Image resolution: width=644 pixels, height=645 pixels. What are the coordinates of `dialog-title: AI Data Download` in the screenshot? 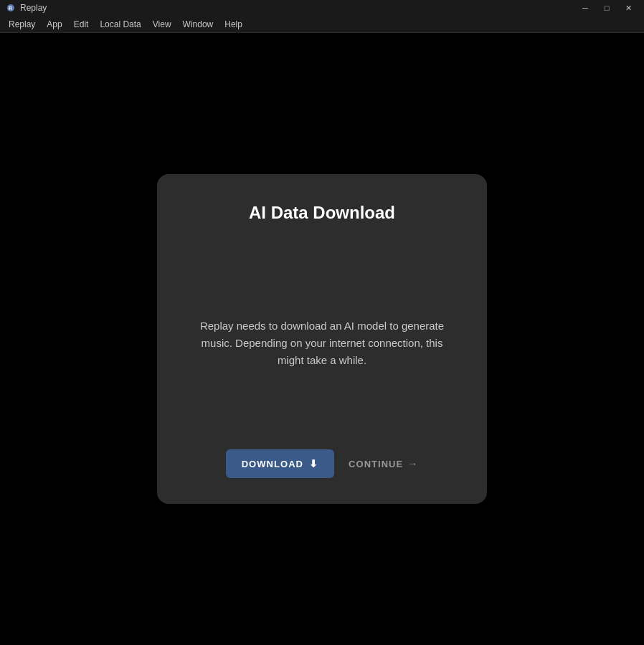 It's located at (322, 213).